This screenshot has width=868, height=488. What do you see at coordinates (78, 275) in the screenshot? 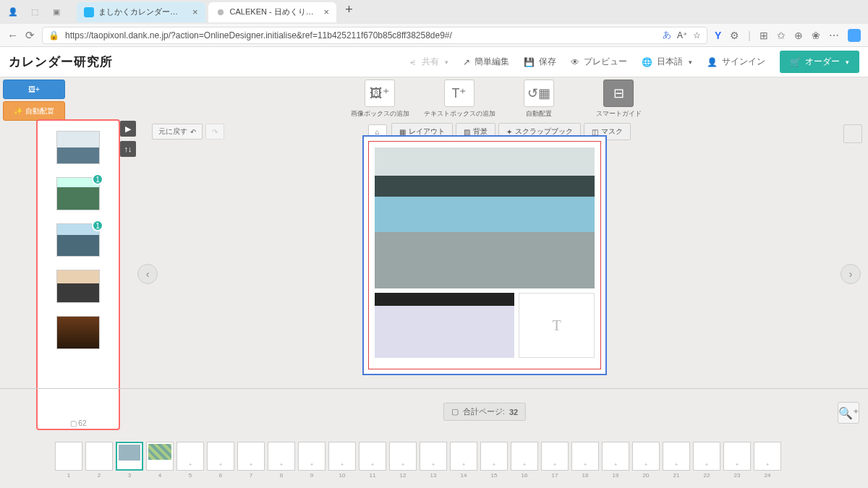
I see `image-library-panel: 1 1 ▢ 62` at bounding box center [78, 275].